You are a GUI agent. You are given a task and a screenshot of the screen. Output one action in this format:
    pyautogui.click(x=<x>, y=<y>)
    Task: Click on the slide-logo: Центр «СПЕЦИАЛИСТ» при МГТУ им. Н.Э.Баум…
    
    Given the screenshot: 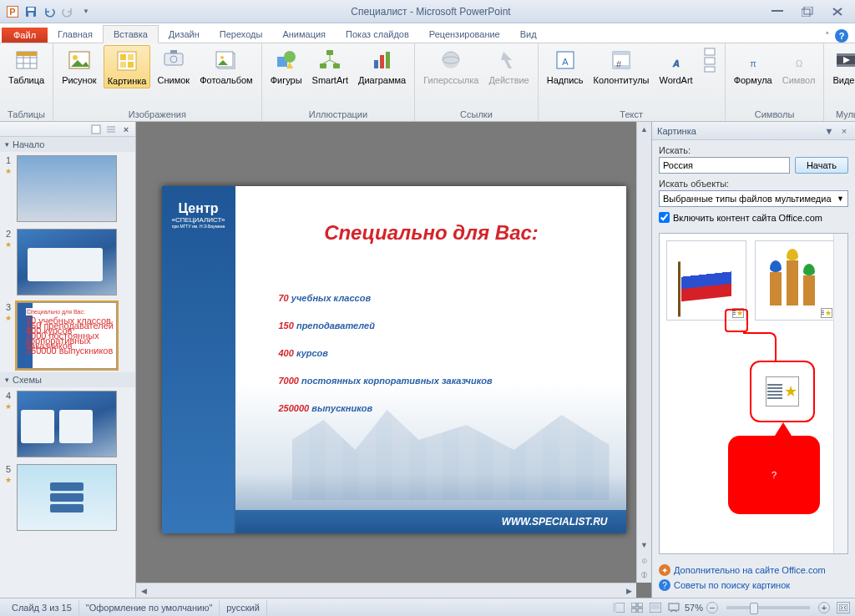 What is the action you would take?
    pyautogui.click(x=199, y=215)
    